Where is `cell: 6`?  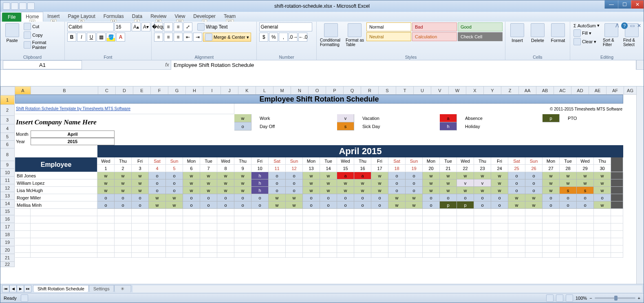
cell: 6 is located at coordinates (192, 168).